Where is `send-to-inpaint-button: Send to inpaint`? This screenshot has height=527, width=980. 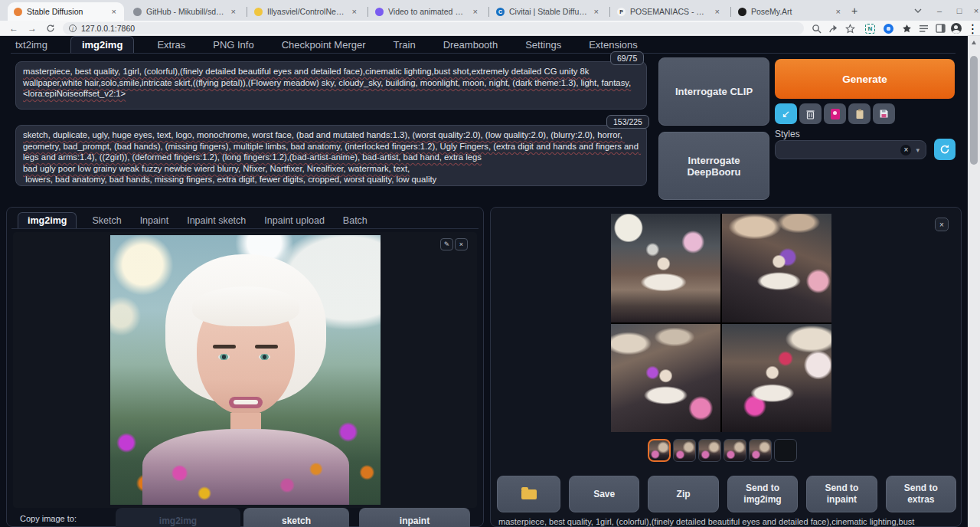
send-to-inpaint-button: Send to inpaint is located at coordinates (841, 494).